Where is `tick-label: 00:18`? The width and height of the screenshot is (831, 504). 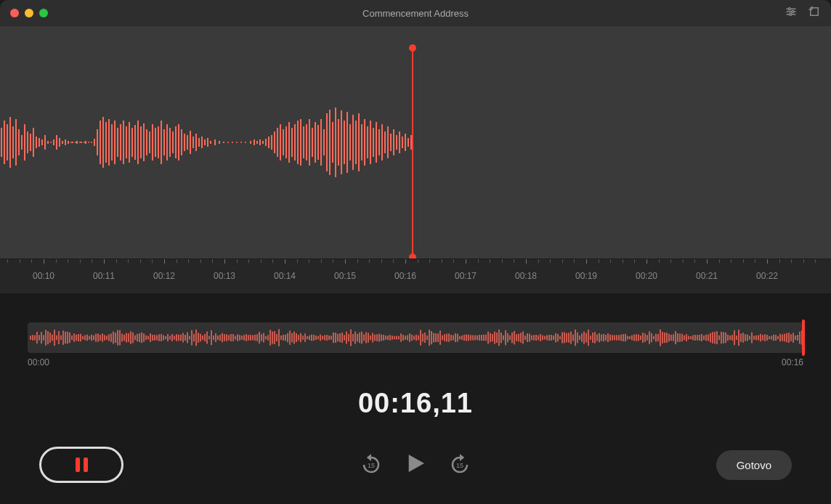 tick-label: 00:18 is located at coordinates (526, 276).